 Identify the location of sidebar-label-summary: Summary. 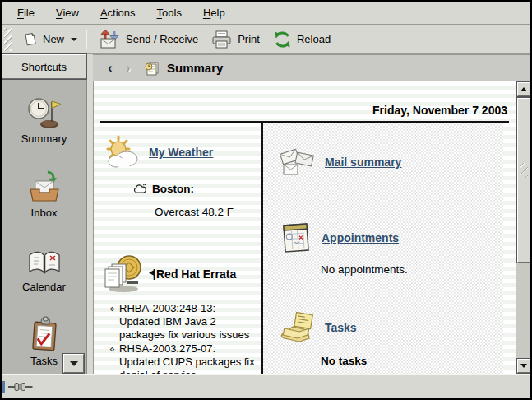
(44, 138).